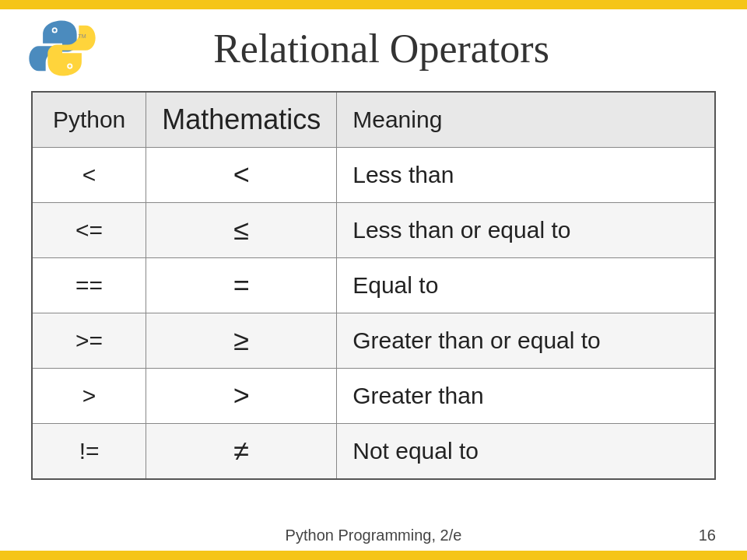 The width and height of the screenshot is (747, 560). I want to click on table-row: == = Equal to, so click(374, 286).